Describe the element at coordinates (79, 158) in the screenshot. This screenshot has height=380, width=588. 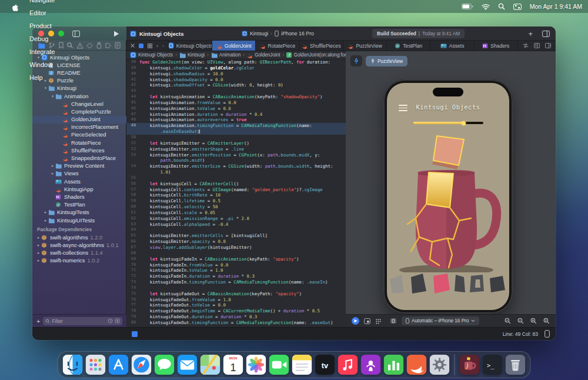
I see `tree-item-snappedintoplace: SnappedIntoPlace` at that location.